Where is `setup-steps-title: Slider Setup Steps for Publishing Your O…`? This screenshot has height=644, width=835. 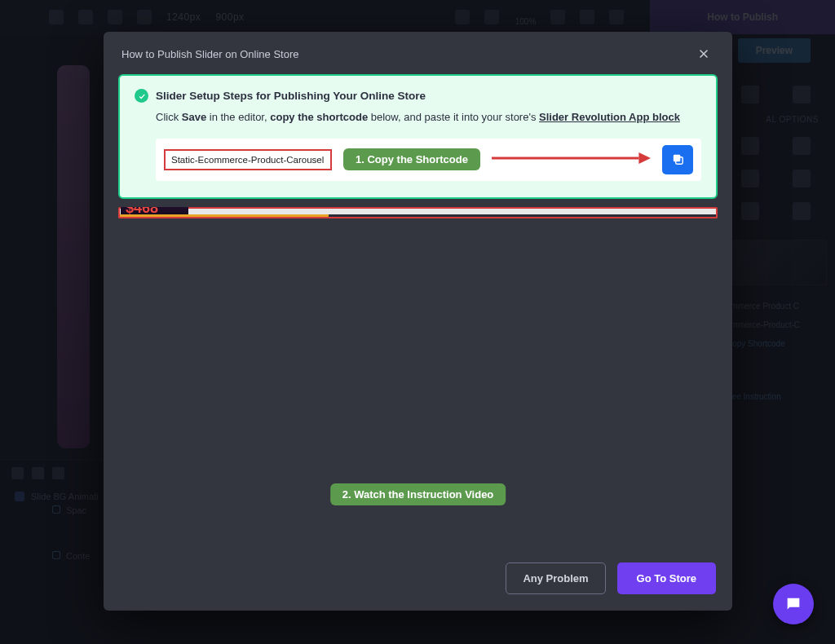 setup-steps-title: Slider Setup Steps for Publishing Your O… is located at coordinates (290, 96).